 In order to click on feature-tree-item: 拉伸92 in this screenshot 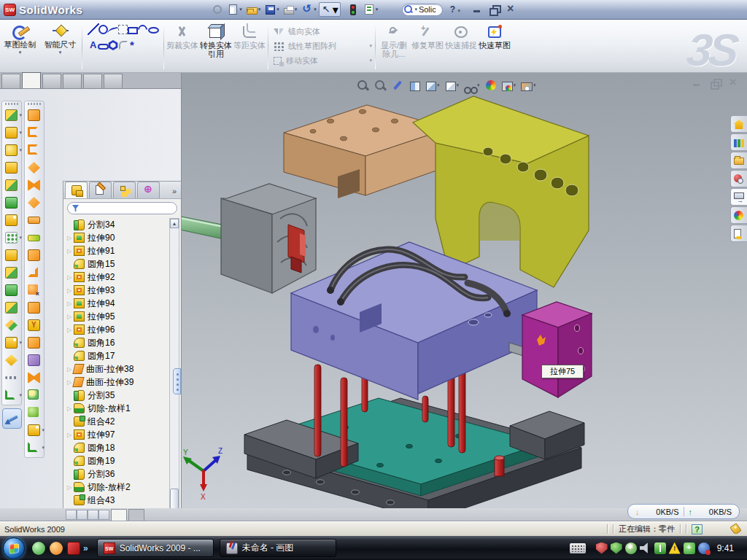, I will do `click(117, 277)`.